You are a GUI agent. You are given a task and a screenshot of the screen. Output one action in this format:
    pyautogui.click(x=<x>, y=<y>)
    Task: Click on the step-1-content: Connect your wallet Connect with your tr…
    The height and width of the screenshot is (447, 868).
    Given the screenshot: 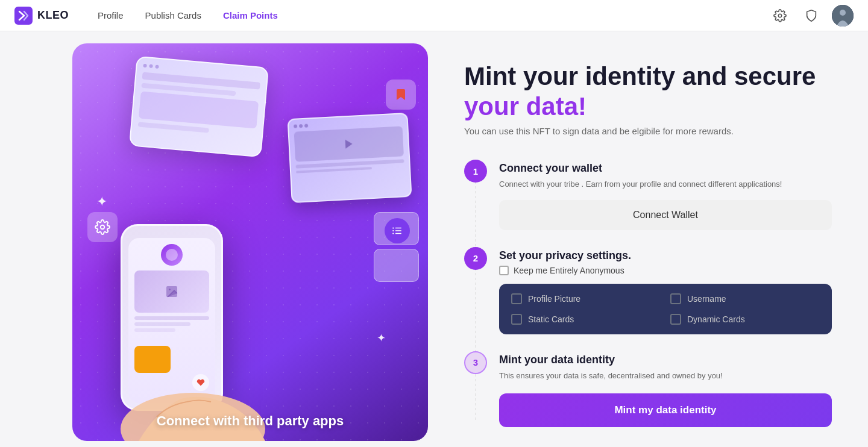 What is the action you would take?
    pyautogui.click(x=665, y=195)
    